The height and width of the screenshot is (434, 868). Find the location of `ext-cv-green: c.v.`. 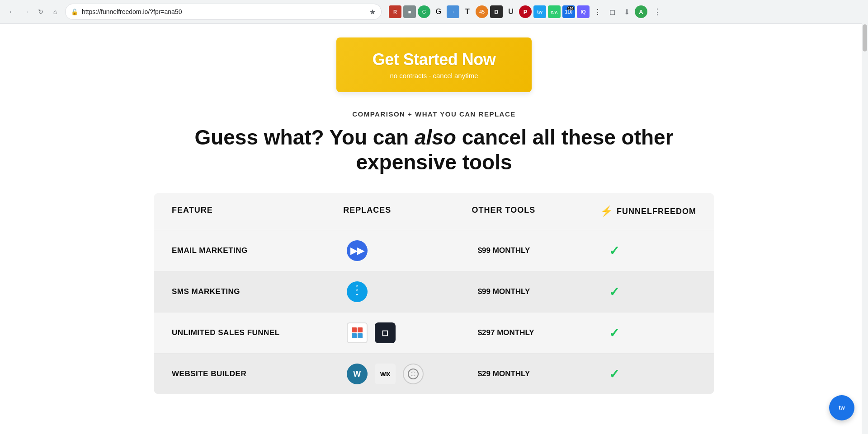

ext-cv-green: c.v. is located at coordinates (554, 12).